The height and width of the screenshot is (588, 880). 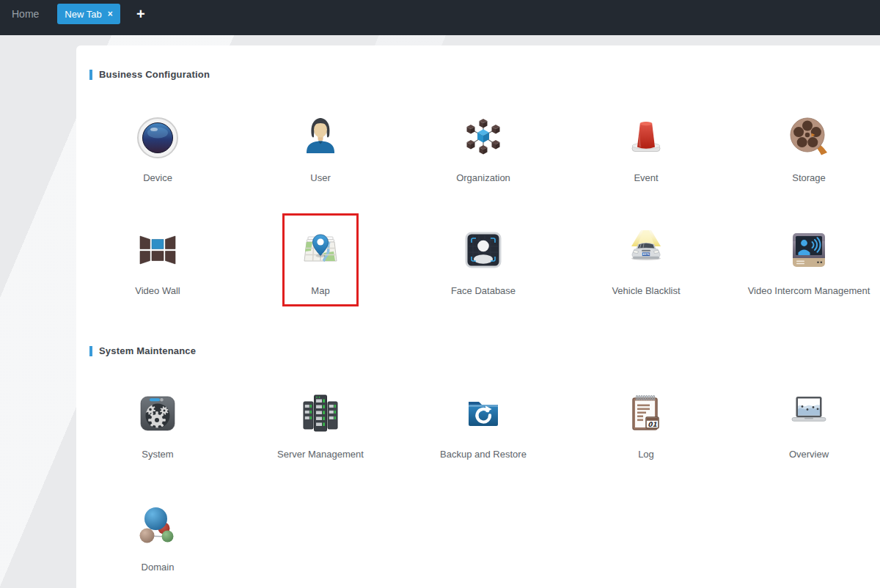 What do you see at coordinates (809, 250) in the screenshot?
I see `video-intercom-icon` at bounding box center [809, 250].